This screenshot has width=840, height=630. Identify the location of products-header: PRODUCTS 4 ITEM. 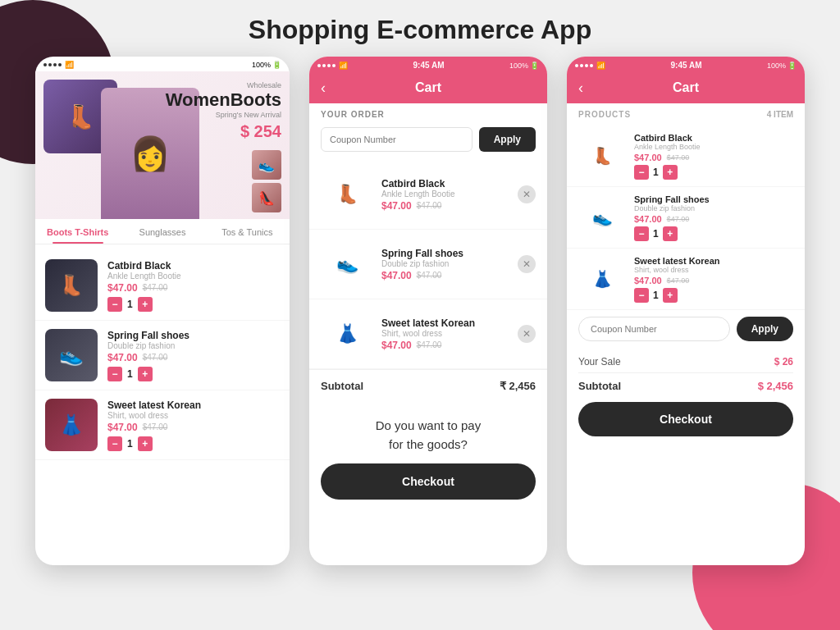
(686, 115).